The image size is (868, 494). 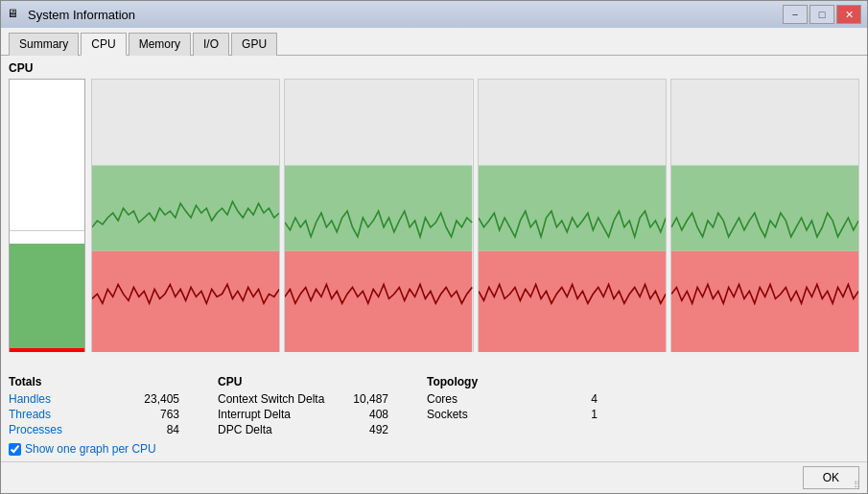 I want to click on tab-cpu: CPU, so click(x=104, y=44).